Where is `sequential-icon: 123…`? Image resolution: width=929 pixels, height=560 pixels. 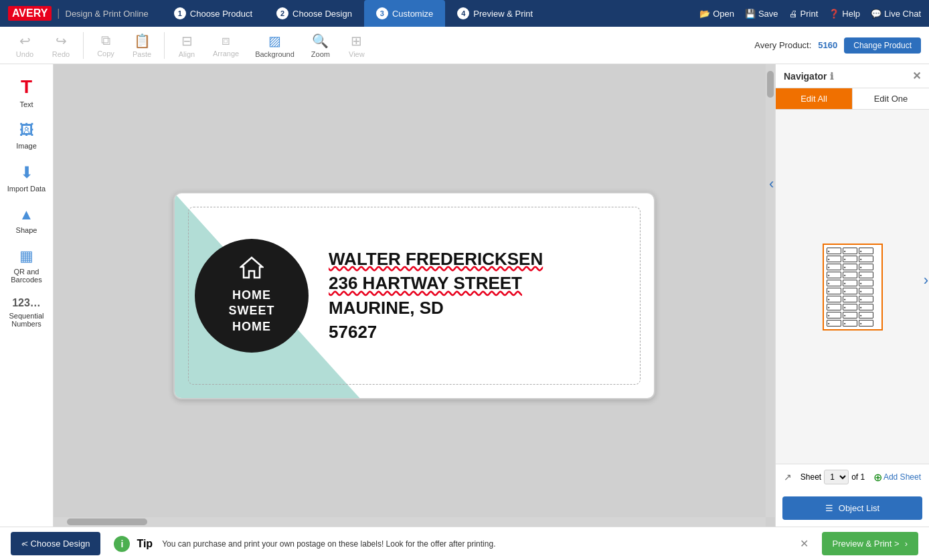
sequential-icon: 123… is located at coordinates (27, 303).